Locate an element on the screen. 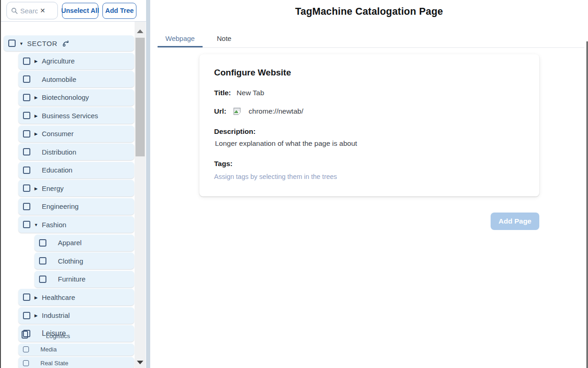 The width and height of the screenshot is (588, 368). search-input is located at coordinates (29, 11).